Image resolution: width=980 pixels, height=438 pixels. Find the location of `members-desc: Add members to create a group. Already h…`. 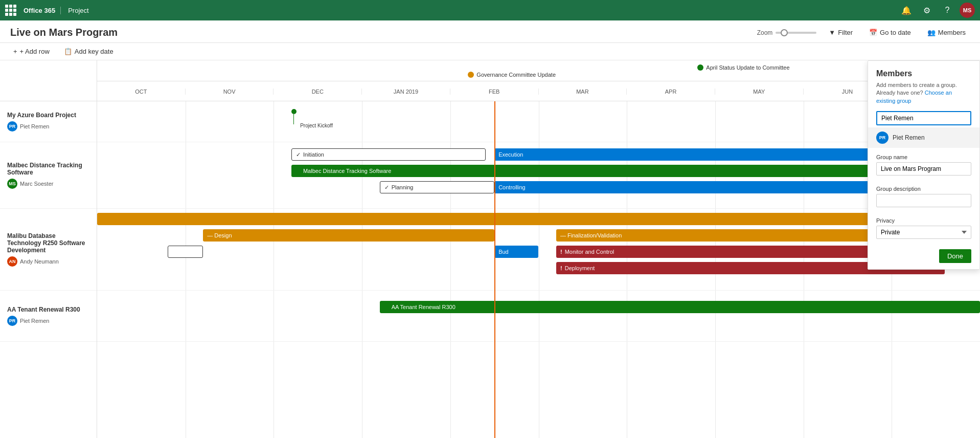

members-desc: Add members to create a group. Already h… is located at coordinates (924, 93).